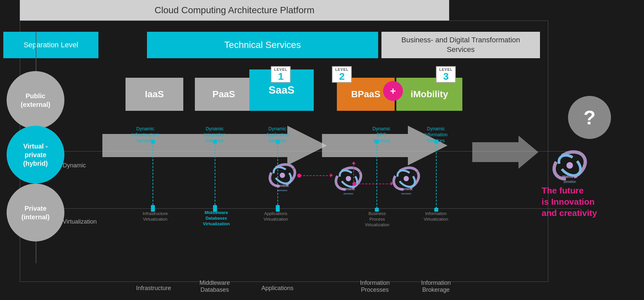  Describe the element at coordinates (263, 45) in the screenshot. I see `technical-services-box: Technical Services` at that location.